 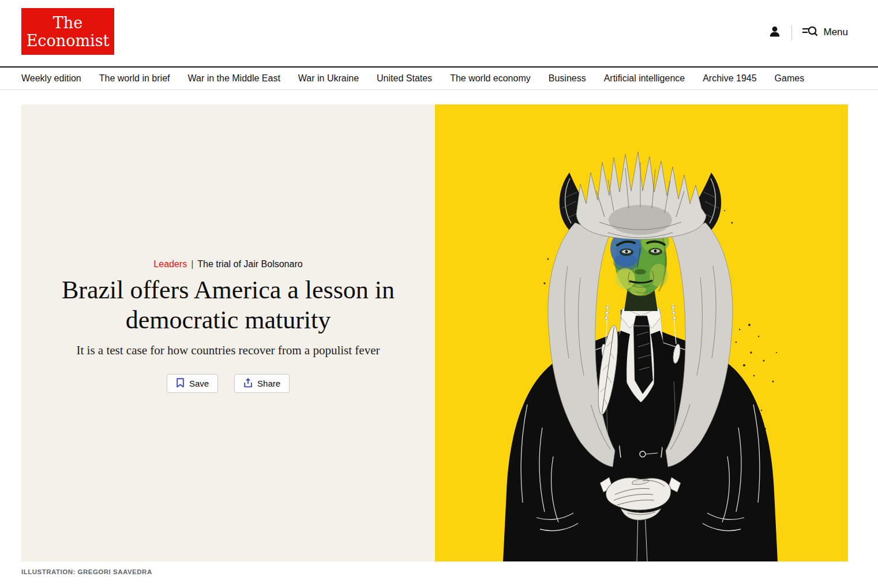 What do you see at coordinates (250, 264) in the screenshot?
I see `article-topic: The trial of Jair Bolsonaro` at bounding box center [250, 264].